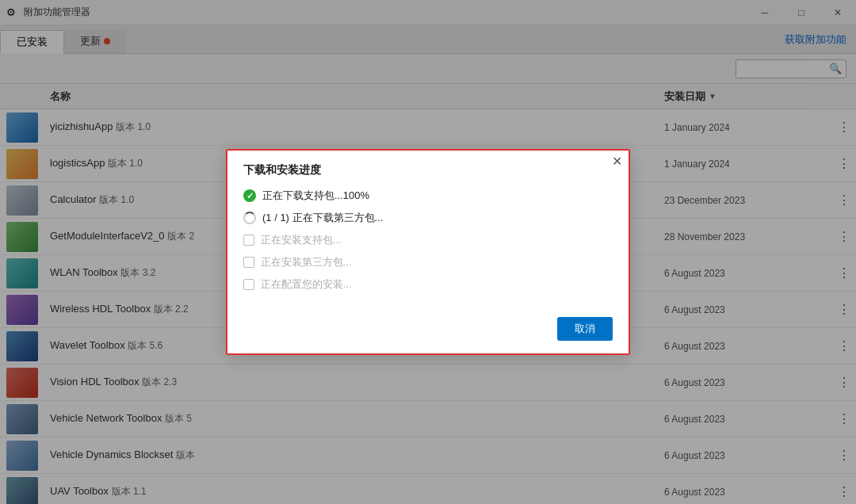 This screenshot has height=504, width=856. Describe the element at coordinates (428, 262) in the screenshot. I see `progress-item: 正在安装第三方包...` at that location.